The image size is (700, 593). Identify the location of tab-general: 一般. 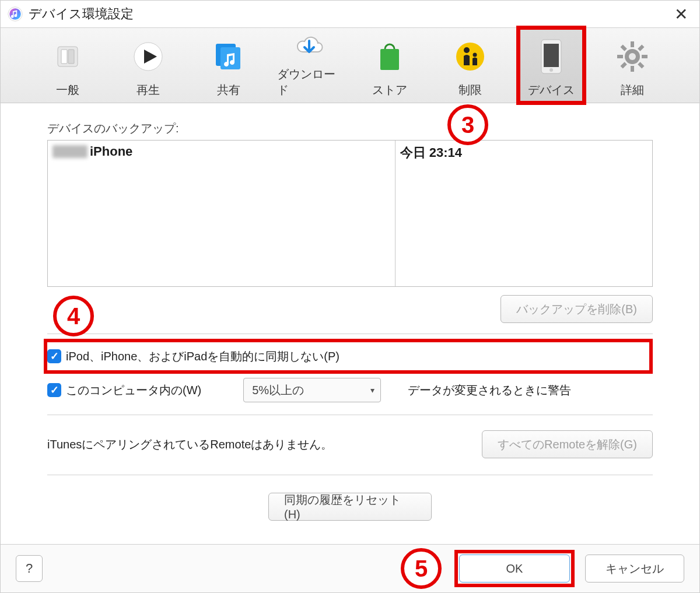
(68, 65).